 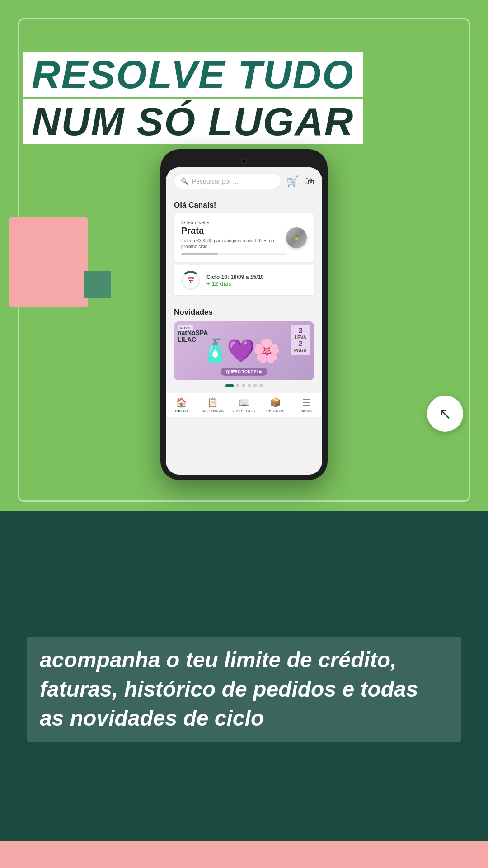 What do you see at coordinates (445, 414) in the screenshot?
I see `cursor-button: ↖` at bounding box center [445, 414].